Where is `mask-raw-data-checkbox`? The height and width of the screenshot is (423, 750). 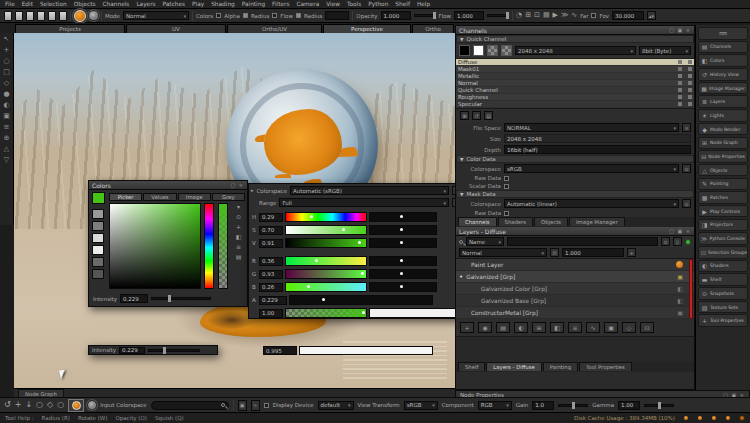
mask-raw-data-checkbox is located at coordinates (506, 214).